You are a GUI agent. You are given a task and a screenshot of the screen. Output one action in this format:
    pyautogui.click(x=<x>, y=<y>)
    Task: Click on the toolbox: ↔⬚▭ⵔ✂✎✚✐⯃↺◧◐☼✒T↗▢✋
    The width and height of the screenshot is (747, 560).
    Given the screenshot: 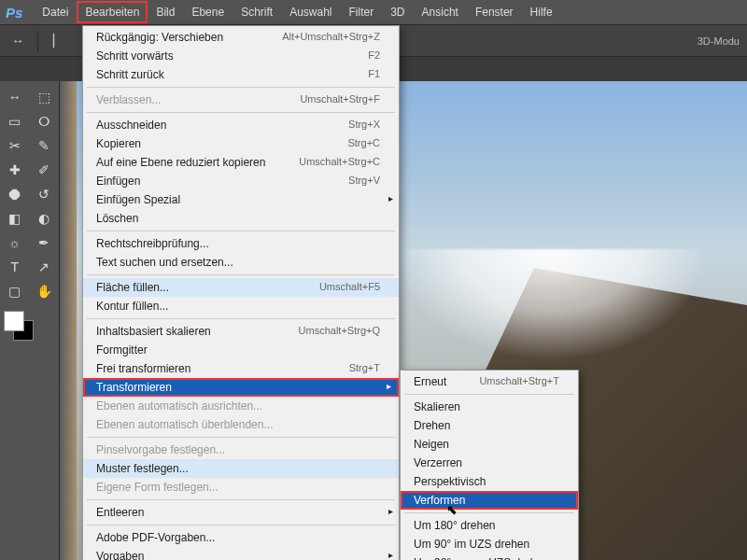 What is the action you would take?
    pyautogui.click(x=30, y=321)
    